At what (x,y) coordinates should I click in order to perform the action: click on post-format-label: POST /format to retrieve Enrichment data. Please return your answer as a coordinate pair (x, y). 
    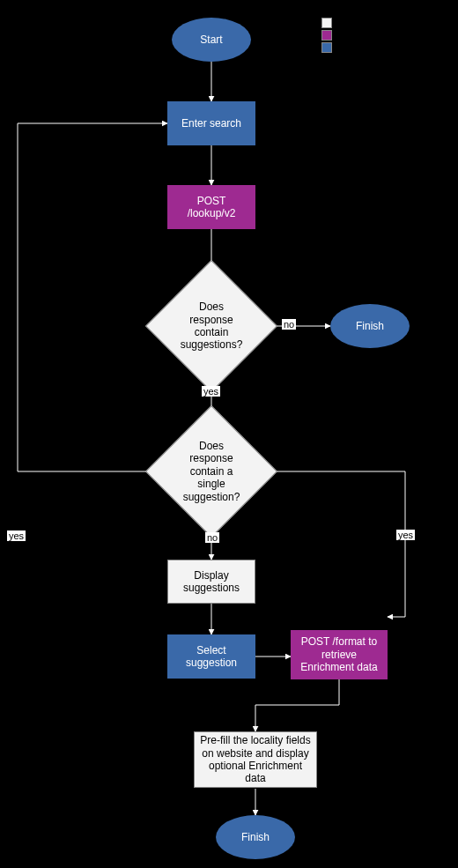
    Looking at the image, I should click on (339, 654).